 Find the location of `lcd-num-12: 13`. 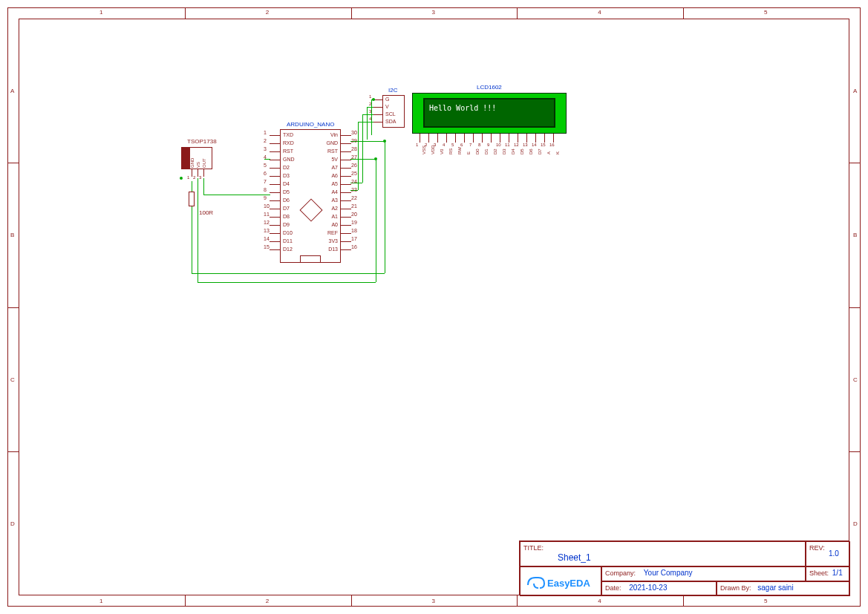

lcd-num-12: 13 is located at coordinates (526, 145).